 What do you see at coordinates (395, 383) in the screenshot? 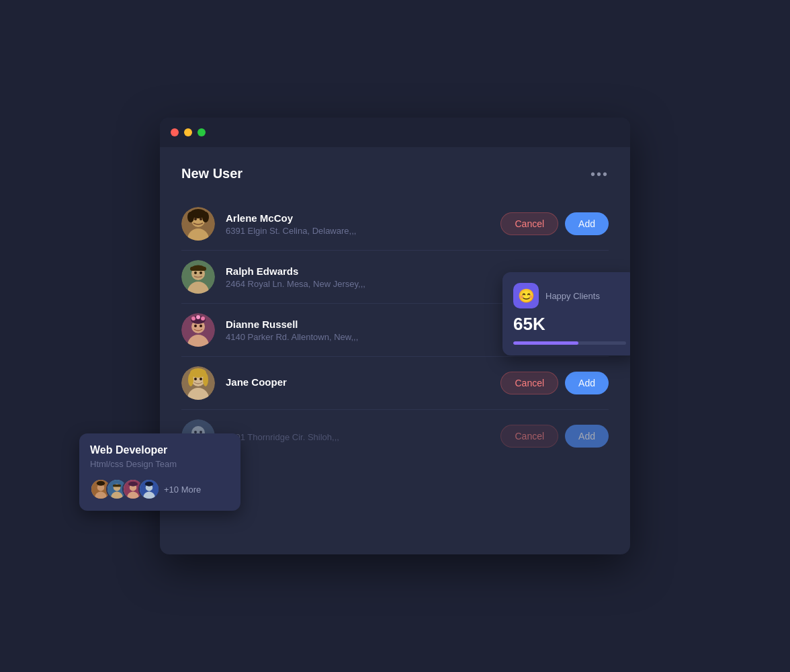
I see `table-row: Jane Cooper Cancel Add` at bounding box center [395, 383].